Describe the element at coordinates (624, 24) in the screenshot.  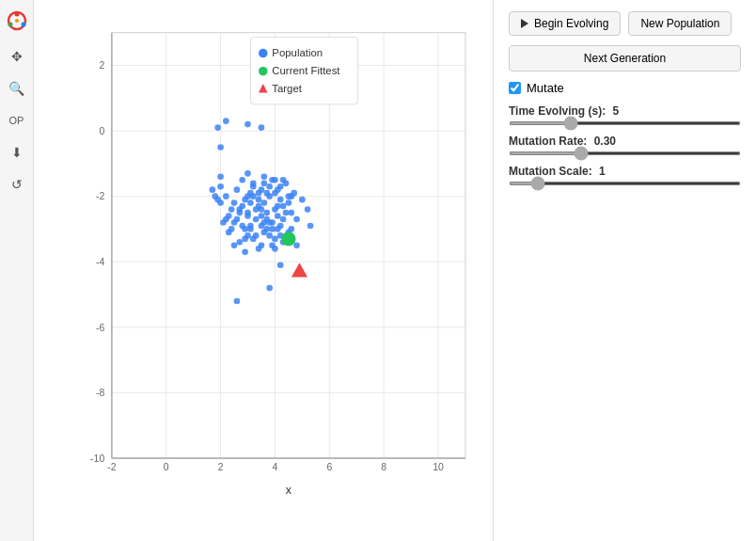
I see `top-button-row: Begin Evolving New Population` at that location.